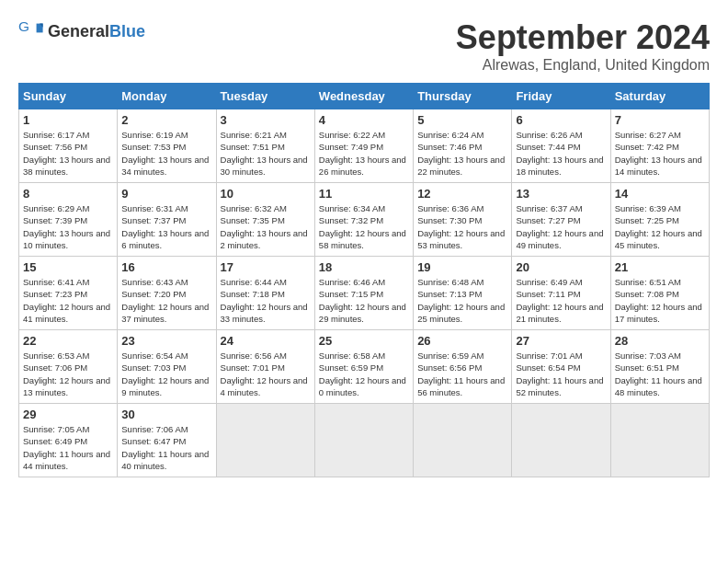 The image size is (728, 563). What do you see at coordinates (660, 340) in the screenshot?
I see `day-number: 28` at bounding box center [660, 340].